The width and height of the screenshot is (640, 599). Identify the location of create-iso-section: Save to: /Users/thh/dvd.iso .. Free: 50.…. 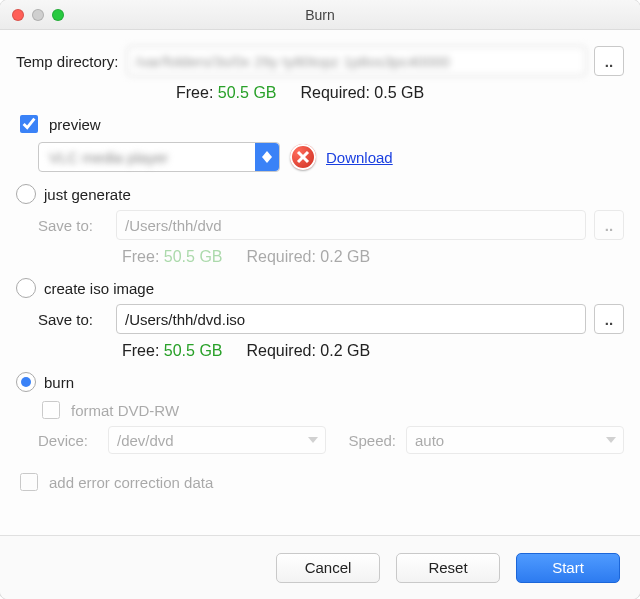
(320, 332).